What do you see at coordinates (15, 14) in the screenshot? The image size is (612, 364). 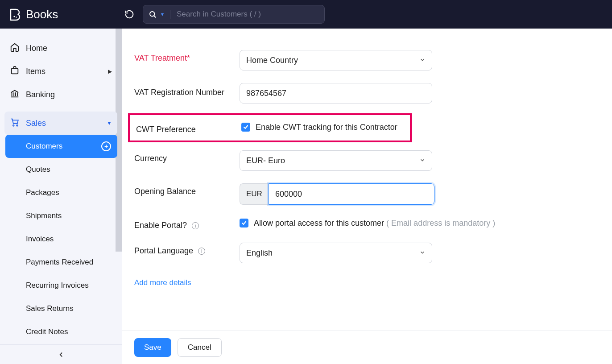 I see `brand-logo-icon` at bounding box center [15, 14].